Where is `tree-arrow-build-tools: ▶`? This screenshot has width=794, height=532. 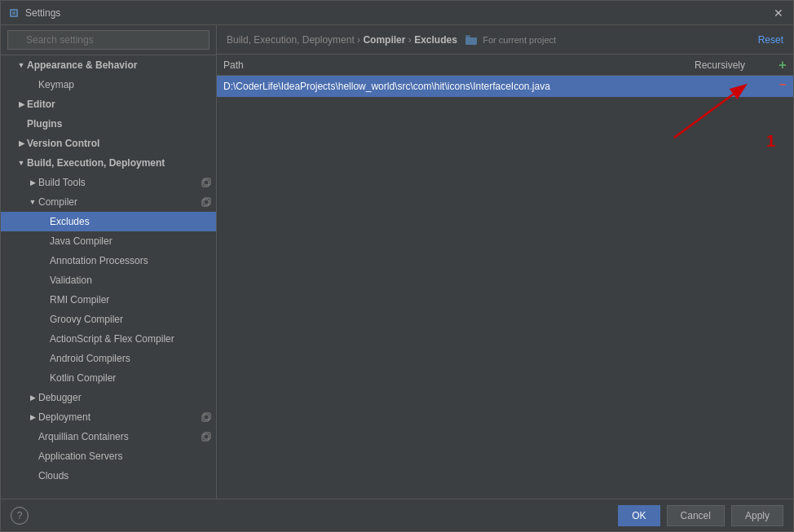 tree-arrow-build-tools: ▶ is located at coordinates (33, 182).